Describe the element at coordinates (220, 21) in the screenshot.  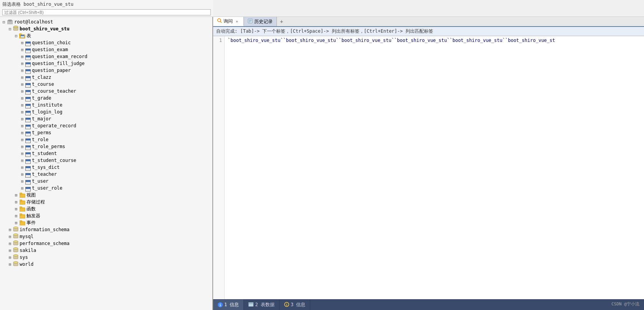
I see `query-tab-icon` at that location.